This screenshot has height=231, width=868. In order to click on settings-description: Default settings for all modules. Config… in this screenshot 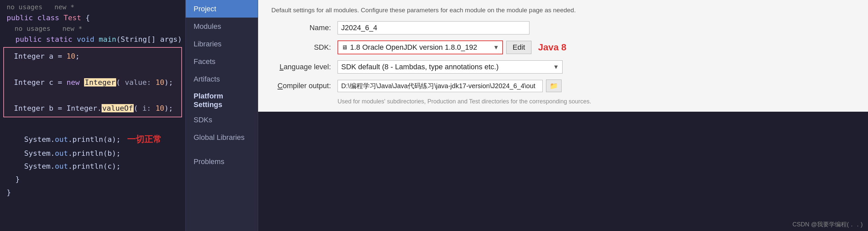, I will do `click(563, 10)`.